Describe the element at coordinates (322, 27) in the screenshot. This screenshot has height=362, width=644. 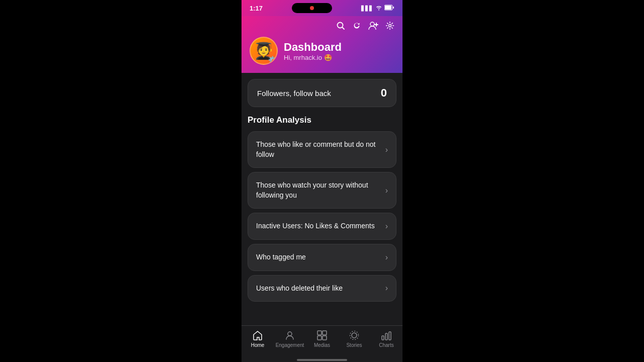
I see `header-icons` at that location.